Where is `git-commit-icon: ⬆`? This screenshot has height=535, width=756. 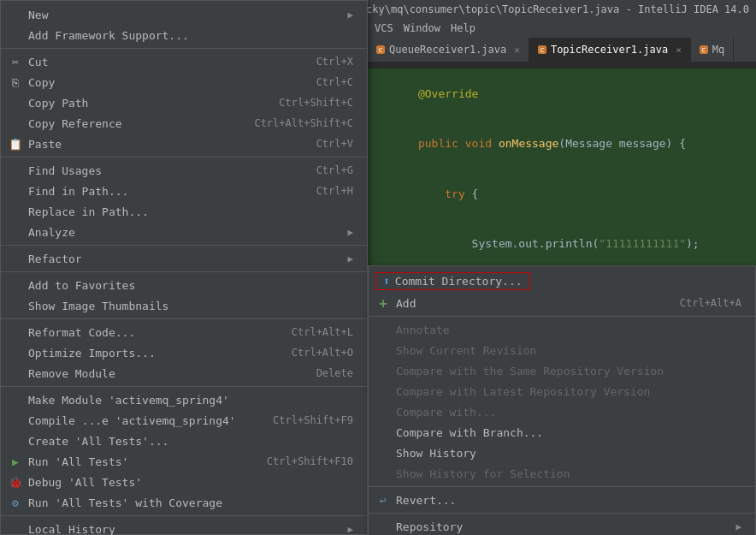 git-commit-icon: ⬆ is located at coordinates (387, 281).